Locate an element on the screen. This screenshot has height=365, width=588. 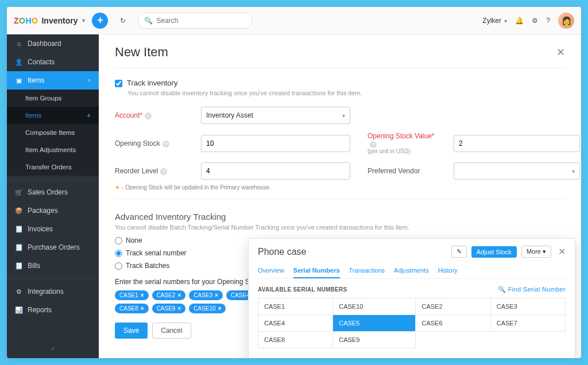
opening-stock-value-label: Opening Stock Value*?(per unit in USD) is located at coordinates (402, 143).